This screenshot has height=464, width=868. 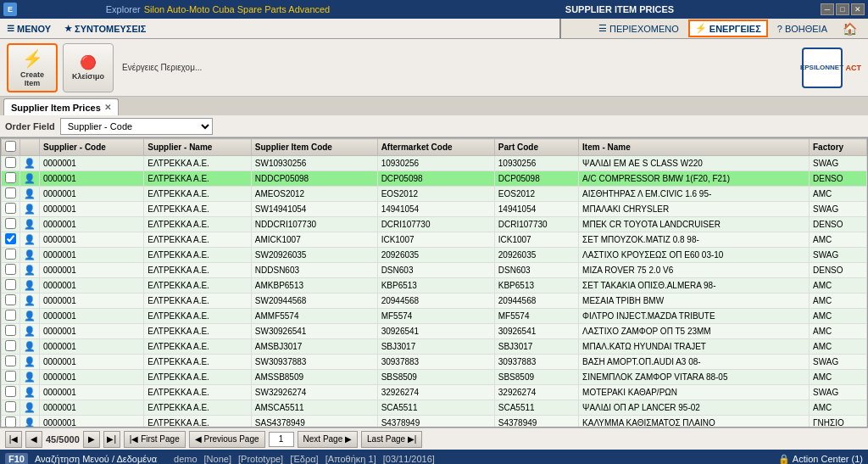 What do you see at coordinates (536, 210) in the screenshot?
I see `row-part: 14941054` at bounding box center [536, 210].